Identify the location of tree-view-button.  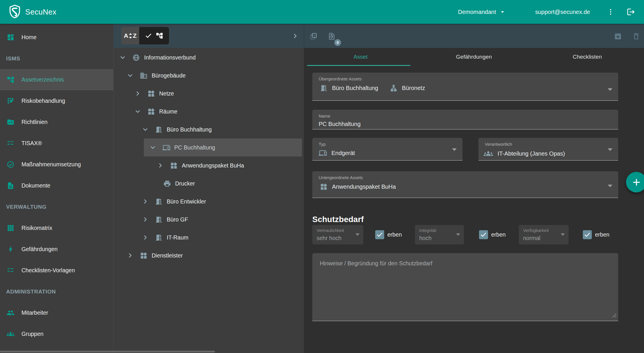
(154, 36).